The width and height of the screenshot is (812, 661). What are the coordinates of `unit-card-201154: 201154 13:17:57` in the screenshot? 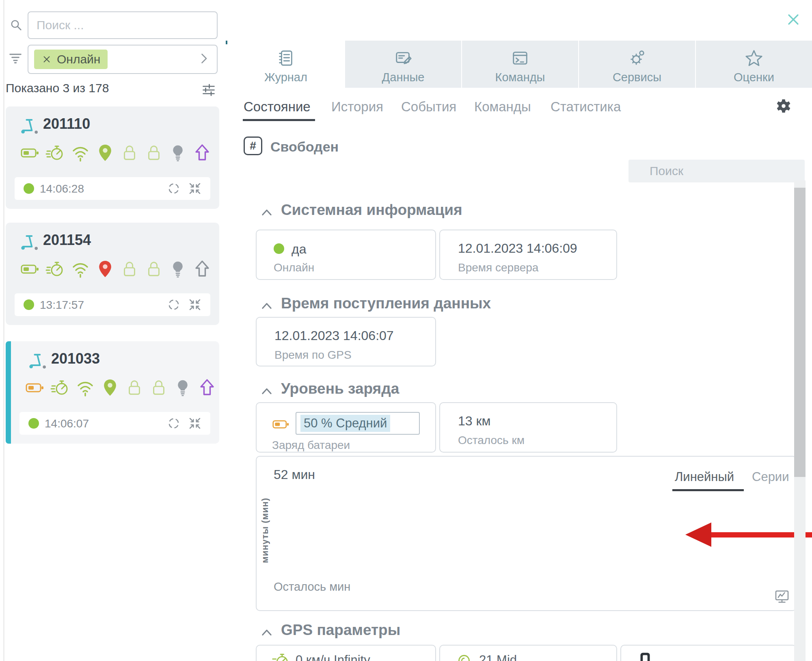 It's located at (112, 274).